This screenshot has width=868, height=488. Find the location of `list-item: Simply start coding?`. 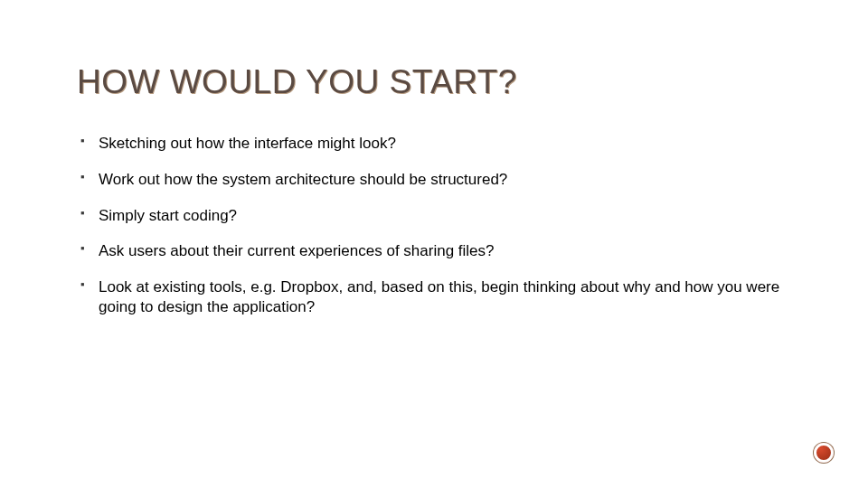

list-item: Simply start coding? is located at coordinates (434, 216).